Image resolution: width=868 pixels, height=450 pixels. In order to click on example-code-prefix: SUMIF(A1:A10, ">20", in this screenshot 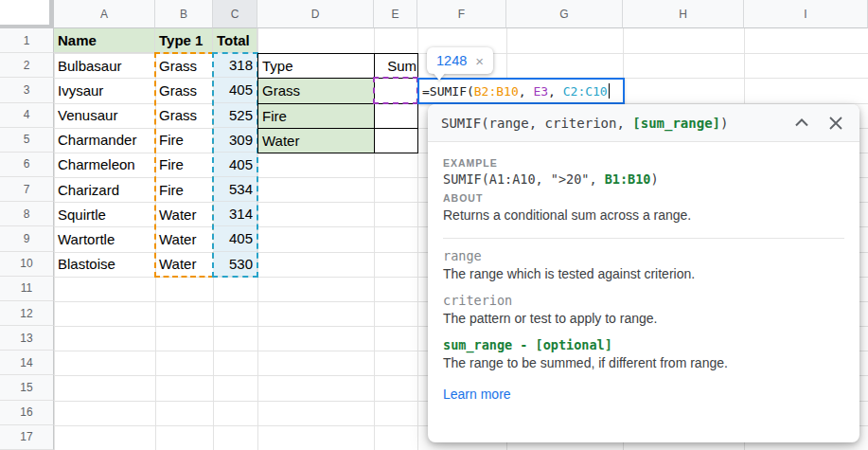, I will do `click(524, 179)`.